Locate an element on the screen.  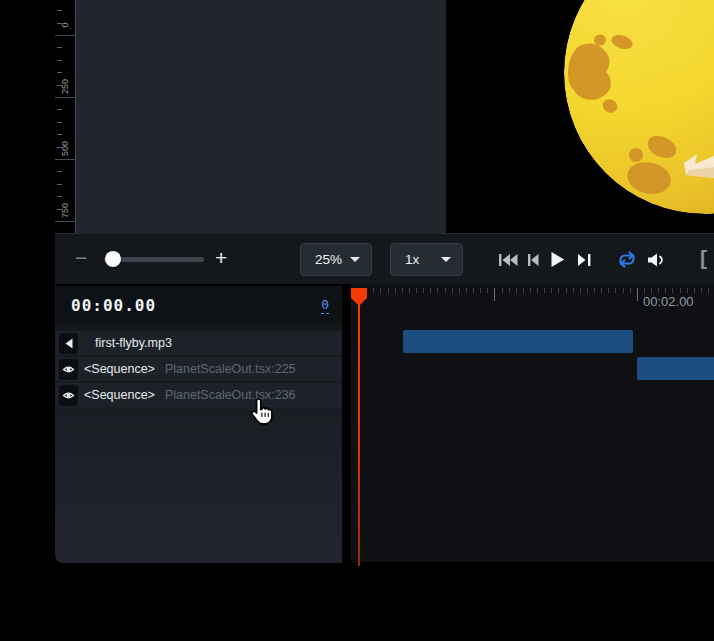
track-row: <Sequence>PlanetScaleOut.tsx:236 is located at coordinates (198, 395).